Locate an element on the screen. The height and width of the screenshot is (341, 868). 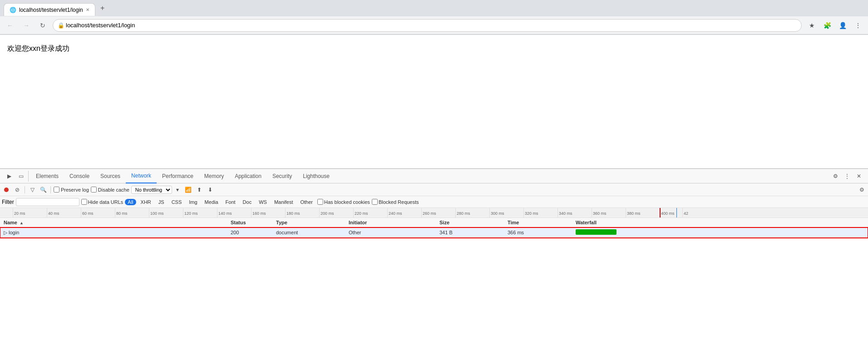
tick-200ms: 200 ms is located at coordinates (327, 213).